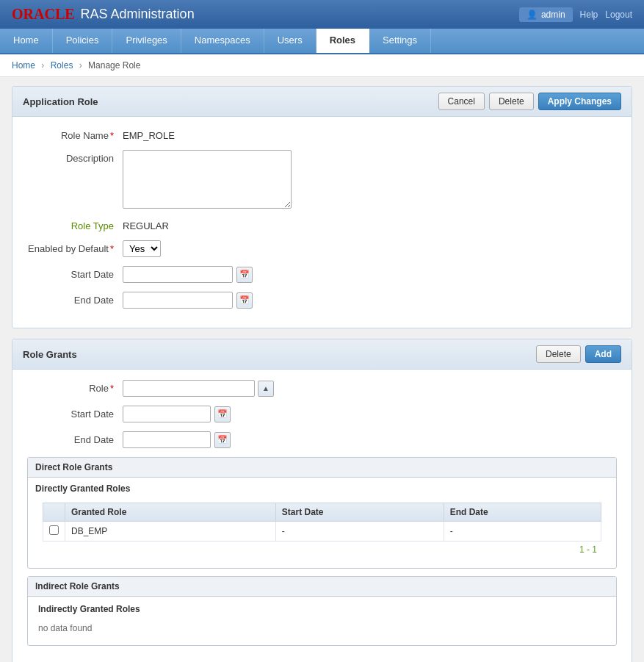 This screenshot has width=644, height=662. I want to click on navigation: Home Policies Privileges Namespaces User…, so click(322, 41).